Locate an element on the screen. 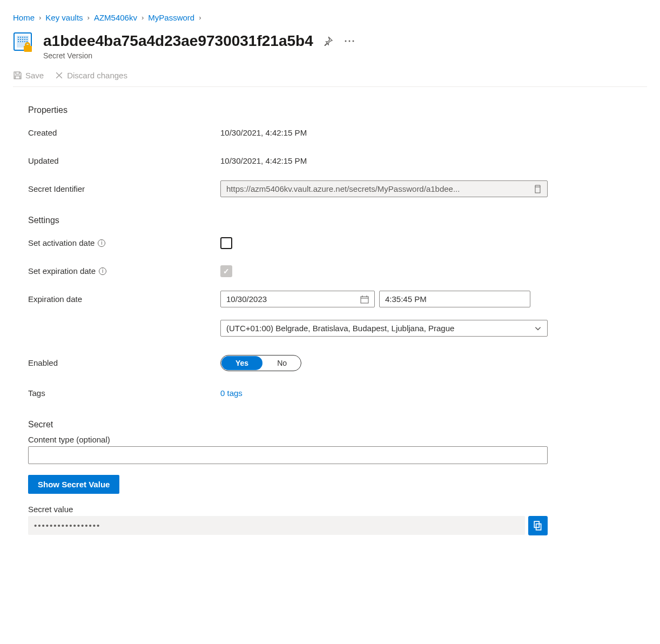 This screenshot has height=644, width=660. copy-secret-button is located at coordinates (538, 526).